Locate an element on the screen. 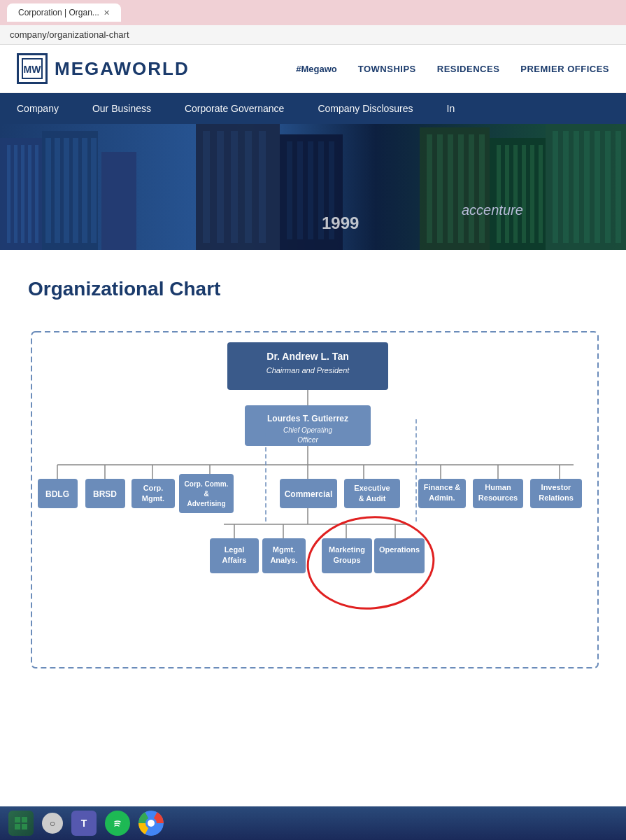 This screenshot has height=840, width=626. tab-label: Corporation | Organ... is located at coordinates (59, 13).